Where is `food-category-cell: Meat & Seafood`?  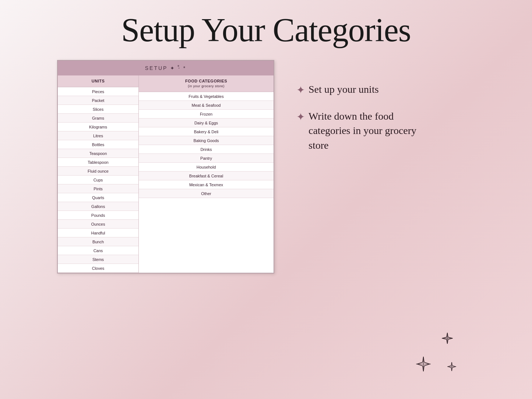
food-category-cell: Meat & Seafood is located at coordinates (206, 105).